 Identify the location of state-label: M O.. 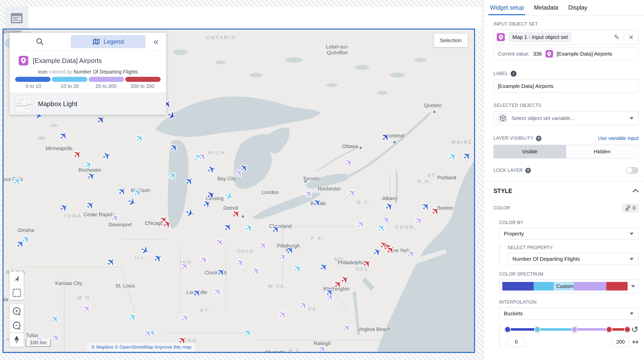
(85, 298).